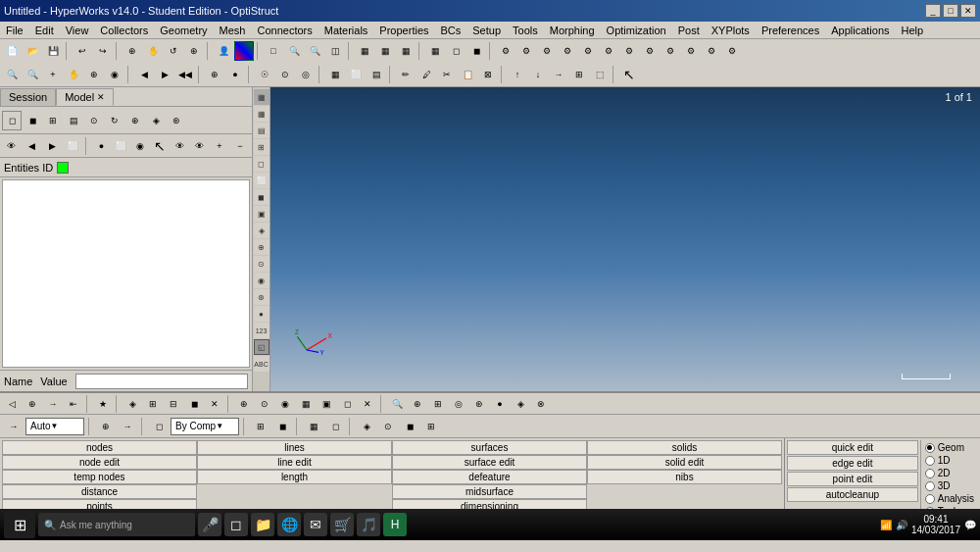 The image size is (980, 552). I want to click on btb2-2: →, so click(127, 427).